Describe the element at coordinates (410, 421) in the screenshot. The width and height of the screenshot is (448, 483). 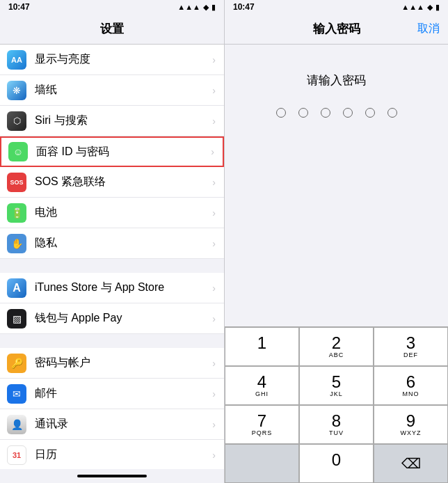
I see `key-9-main: 9` at that location.